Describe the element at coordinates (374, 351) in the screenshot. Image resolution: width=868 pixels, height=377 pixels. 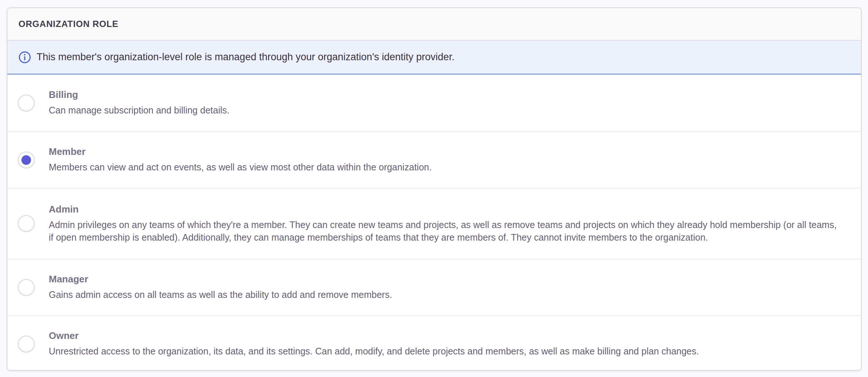
I see `role-description: Unrestricted access to the organization,…` at that location.